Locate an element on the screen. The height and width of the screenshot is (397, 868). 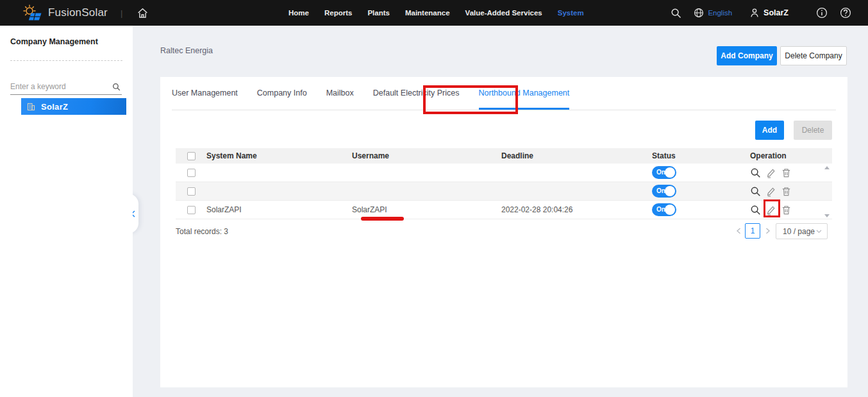
brand-name: FusionSolar is located at coordinates (78, 13).